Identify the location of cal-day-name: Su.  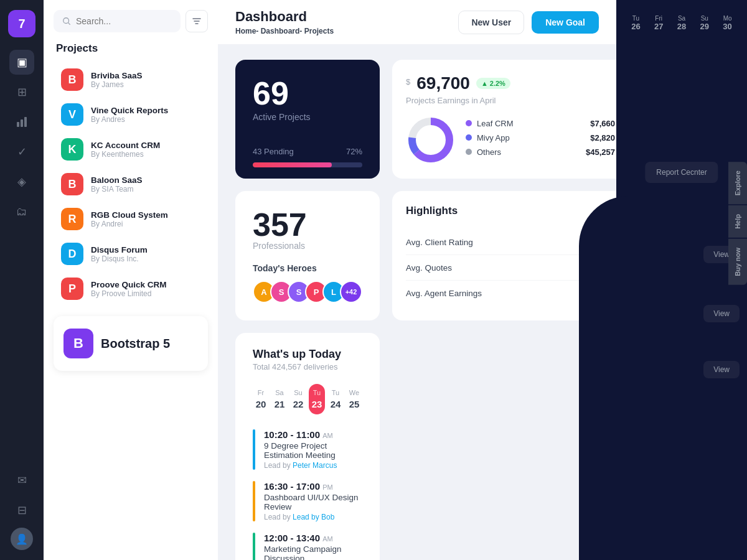
(298, 393).